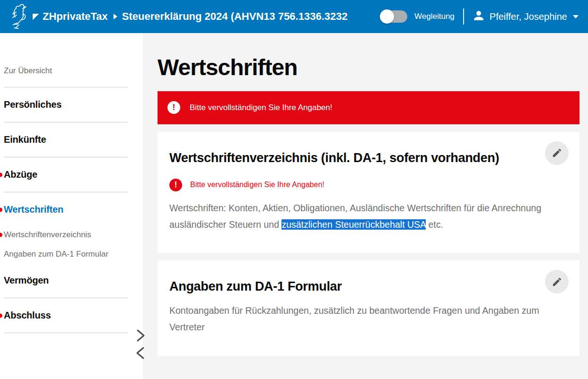 Image resolution: width=588 pixels, height=379 pixels. What do you see at coordinates (140, 344) in the screenshot?
I see `page-navigation-arrows` at bounding box center [140, 344].